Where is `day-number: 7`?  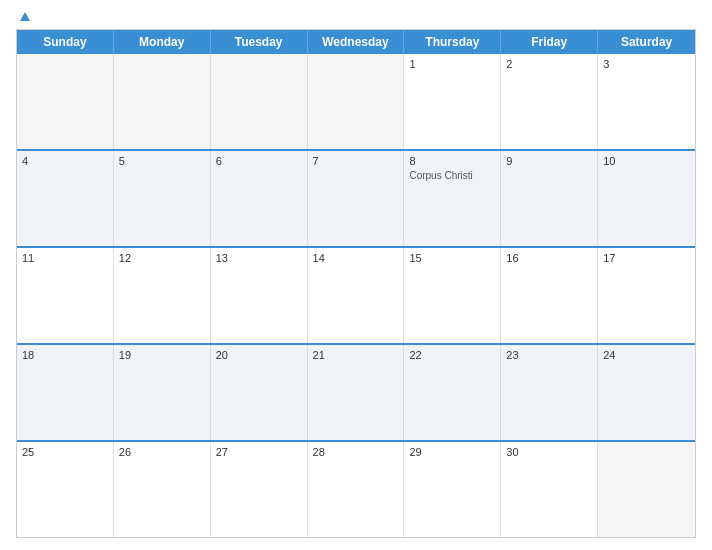 day-number: 7 is located at coordinates (356, 161).